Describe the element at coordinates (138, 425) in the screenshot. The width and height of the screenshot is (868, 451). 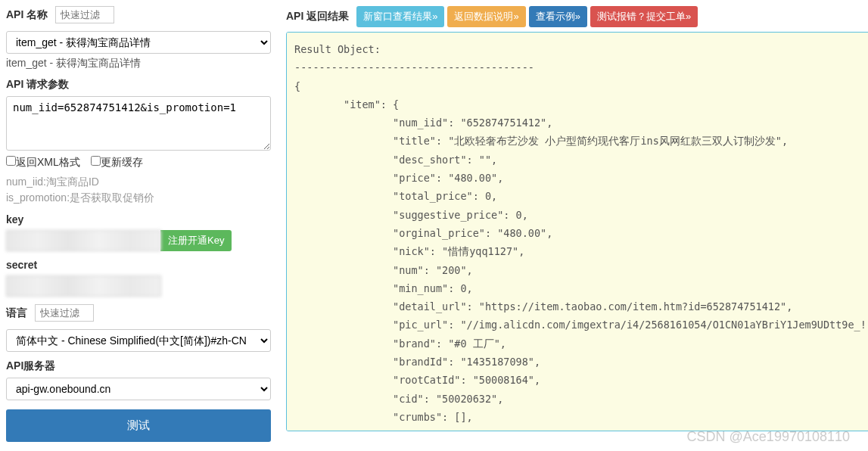
I see `test-button: 测试` at that location.